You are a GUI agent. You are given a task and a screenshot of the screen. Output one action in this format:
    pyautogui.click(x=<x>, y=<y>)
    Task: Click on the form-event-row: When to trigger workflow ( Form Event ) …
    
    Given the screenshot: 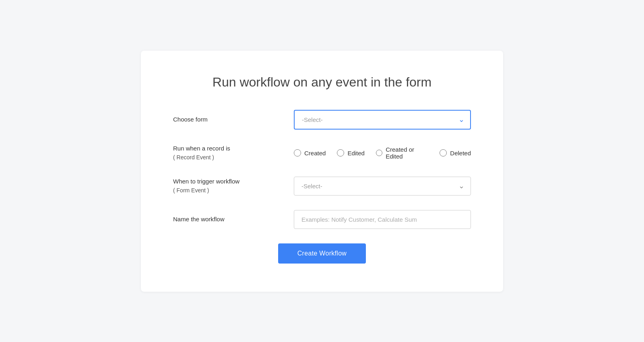 What is the action you would take?
    pyautogui.click(x=322, y=186)
    